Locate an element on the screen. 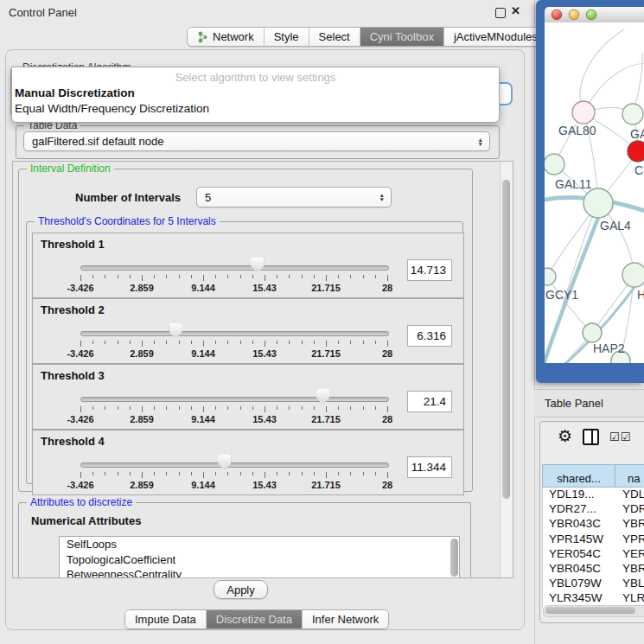 The height and width of the screenshot is (644, 644). split-columns-icon is located at coordinates (591, 437).